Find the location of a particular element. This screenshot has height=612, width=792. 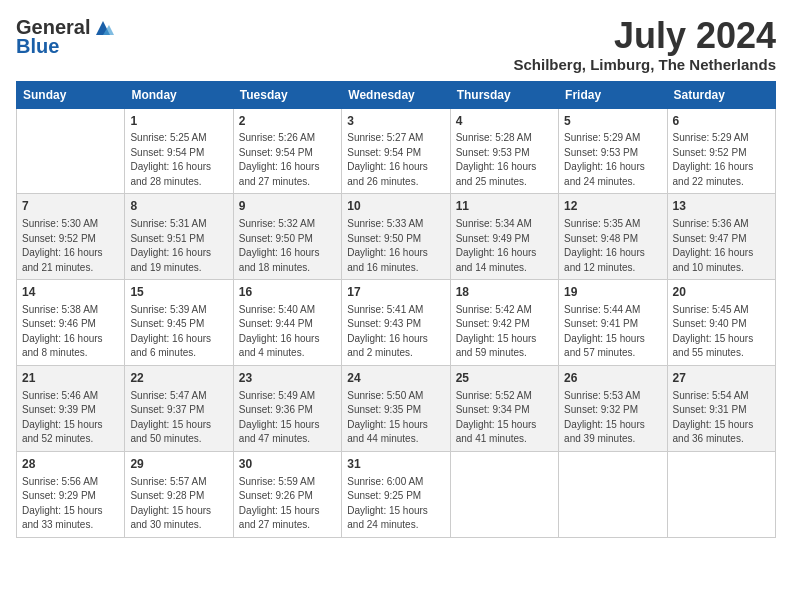

day-number: 14 is located at coordinates (70, 292).